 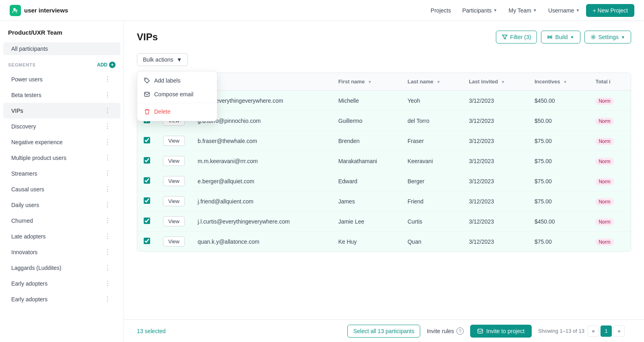 What do you see at coordinates (623, 37) in the screenshot?
I see `settings-chevron: ▼` at bounding box center [623, 37].